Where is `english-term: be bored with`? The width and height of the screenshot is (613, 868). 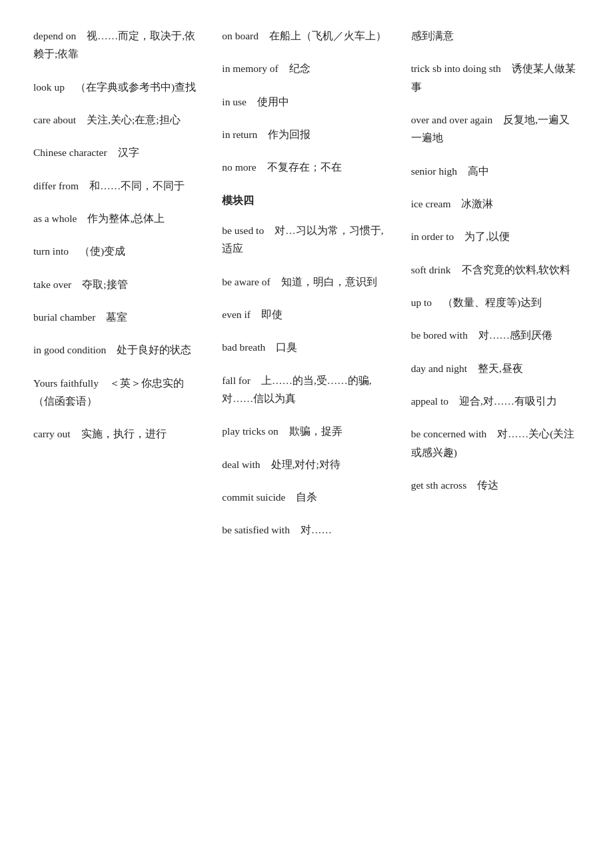 english-term: be bored with is located at coordinates (440, 335).